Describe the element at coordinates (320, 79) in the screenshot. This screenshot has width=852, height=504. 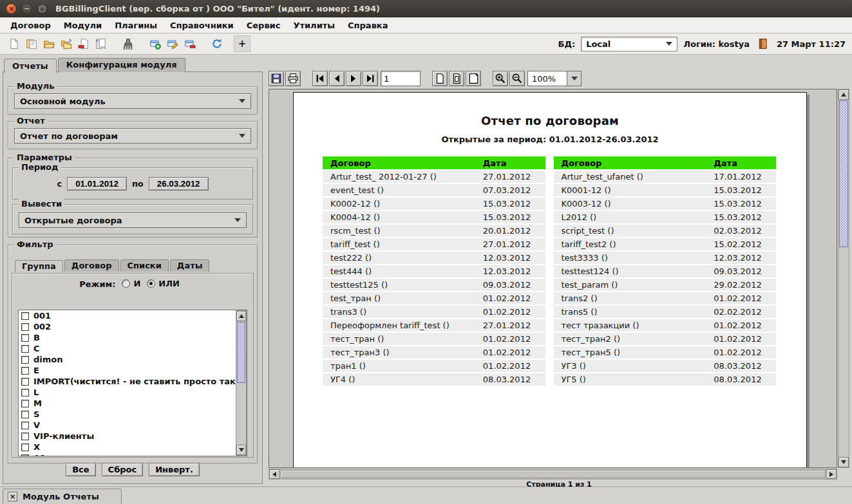
I see `first-page-button` at that location.